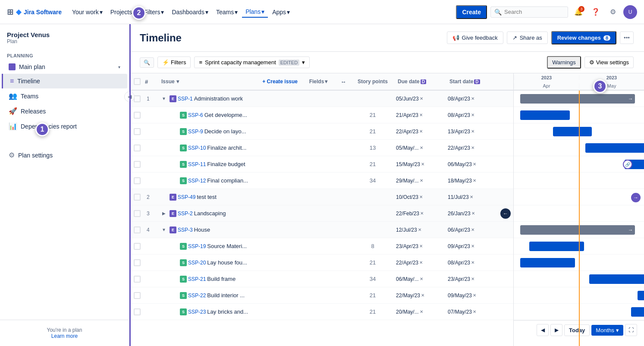 The height and width of the screenshot is (346, 644). What do you see at coordinates (577, 330) in the screenshot?
I see `today-button: Today` at bounding box center [577, 330].